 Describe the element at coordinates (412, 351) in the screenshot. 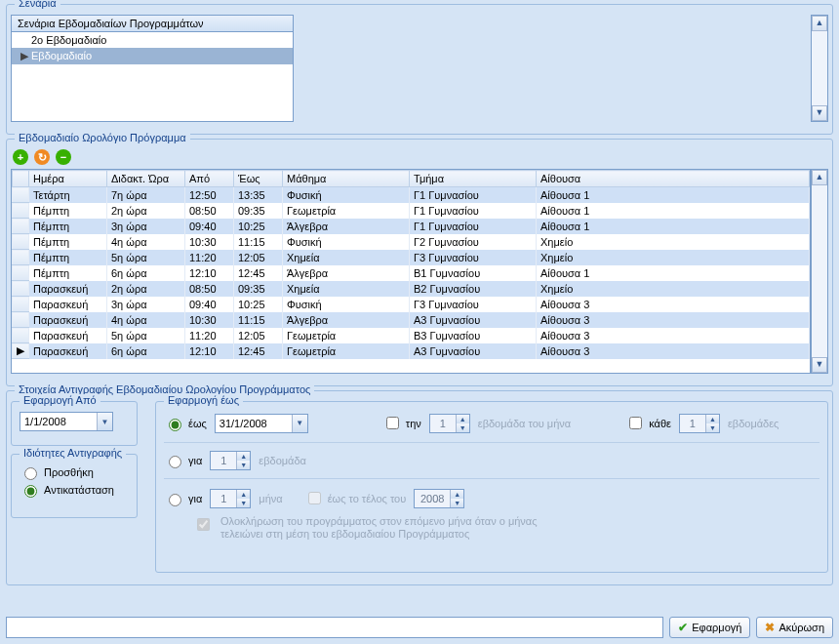

I see `table-row: ▶Παρασκευή6η ώρα12:1012:45ΓεωμετρίαΑ3 Γυ…` at that location.